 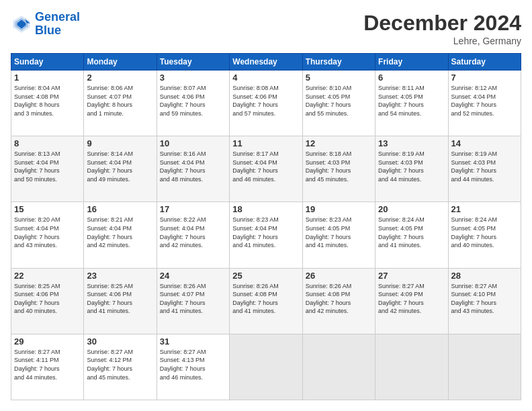 I want to click on col-header-monday: Monday, so click(x=120, y=62).